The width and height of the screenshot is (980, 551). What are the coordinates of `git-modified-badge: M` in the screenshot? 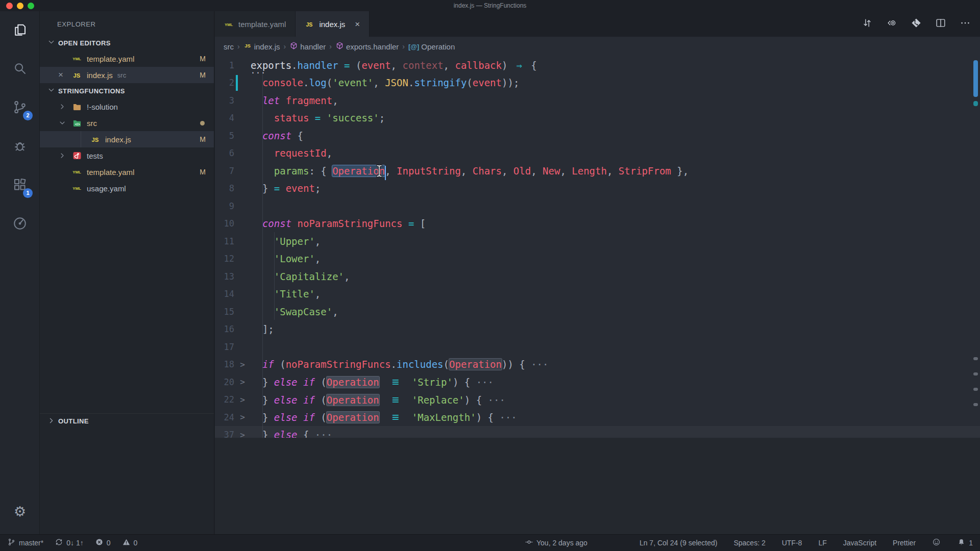 It's located at (203, 139).